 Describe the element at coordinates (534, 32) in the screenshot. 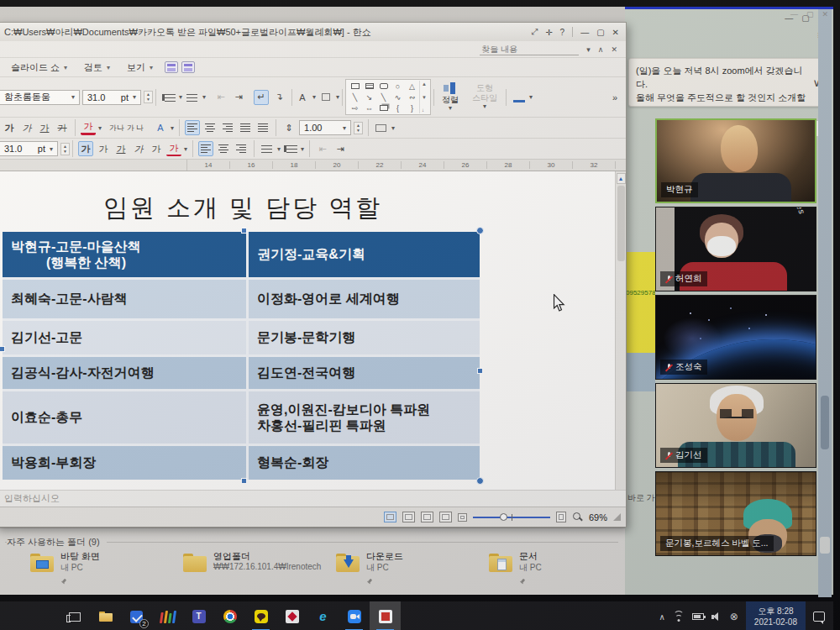

I see `fullscreen-icon: ⤢` at that location.